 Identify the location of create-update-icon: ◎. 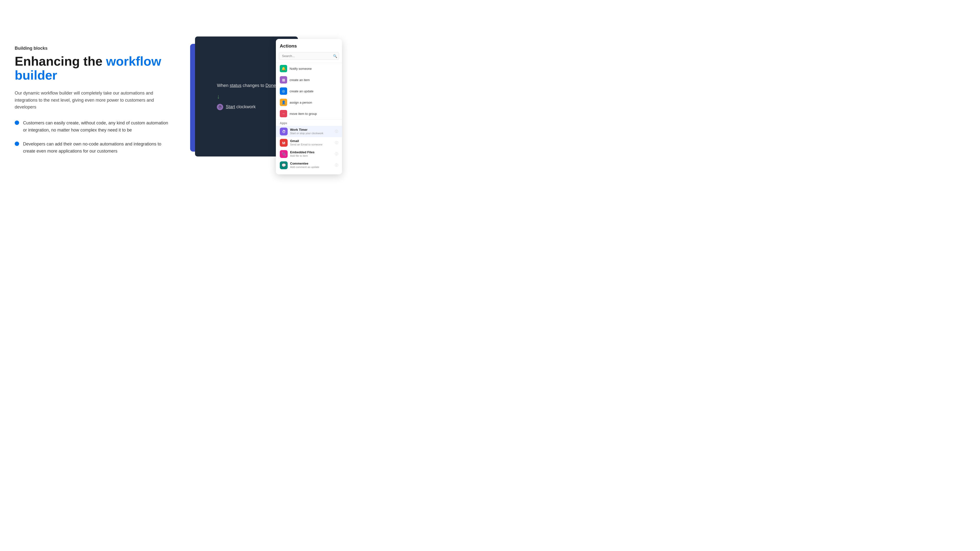
(283, 91).